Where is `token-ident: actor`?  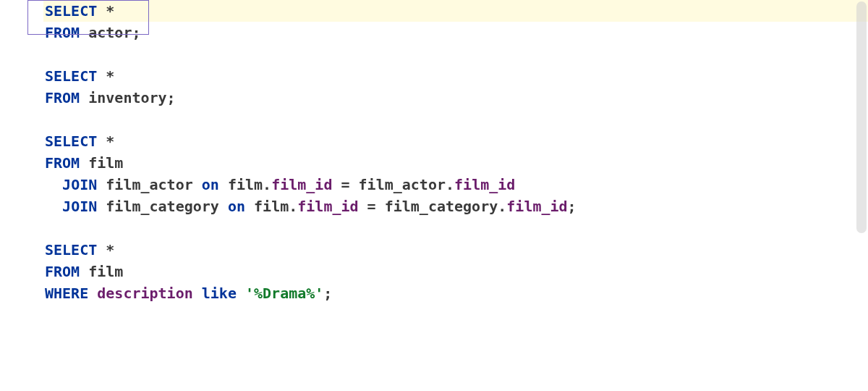
token-ident: actor is located at coordinates (110, 33).